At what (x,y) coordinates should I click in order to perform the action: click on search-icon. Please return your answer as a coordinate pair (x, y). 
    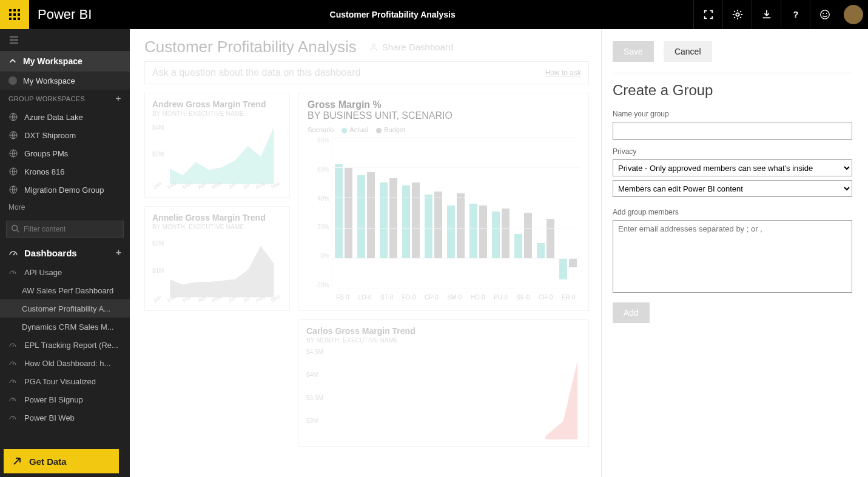
    Looking at the image, I should click on (15, 228).